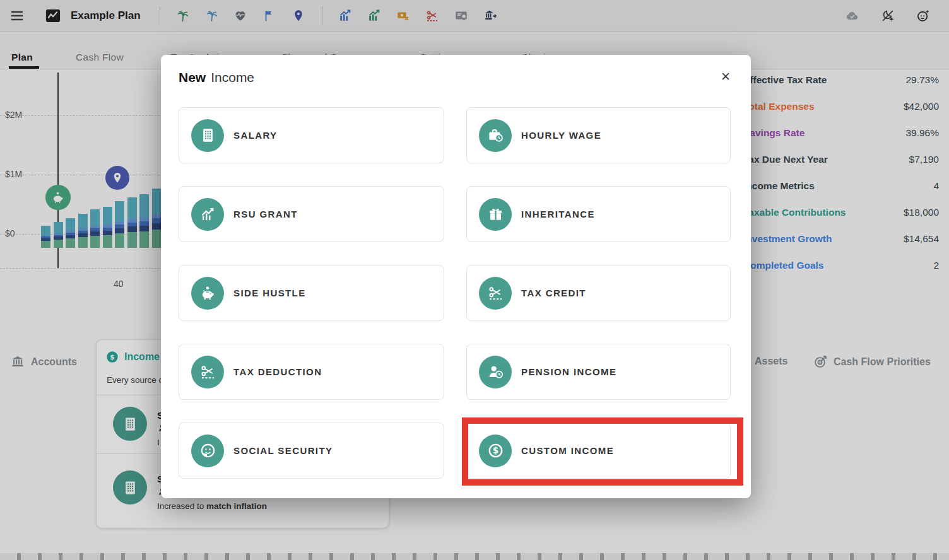  Describe the element at coordinates (312, 293) in the screenshot. I see `income-type-option-side-hustle: SIDE HUSTLE` at that location.